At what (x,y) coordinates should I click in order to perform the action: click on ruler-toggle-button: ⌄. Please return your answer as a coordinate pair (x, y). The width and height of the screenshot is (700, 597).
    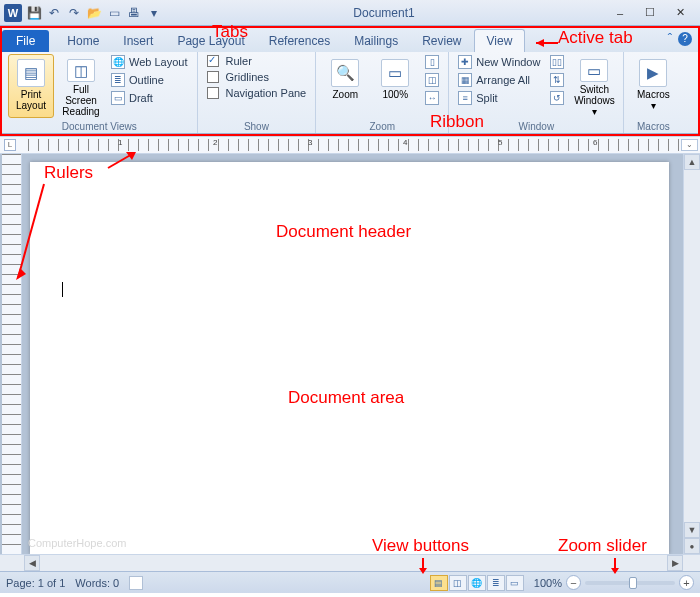
    Looking at the image, I should click on (690, 145).